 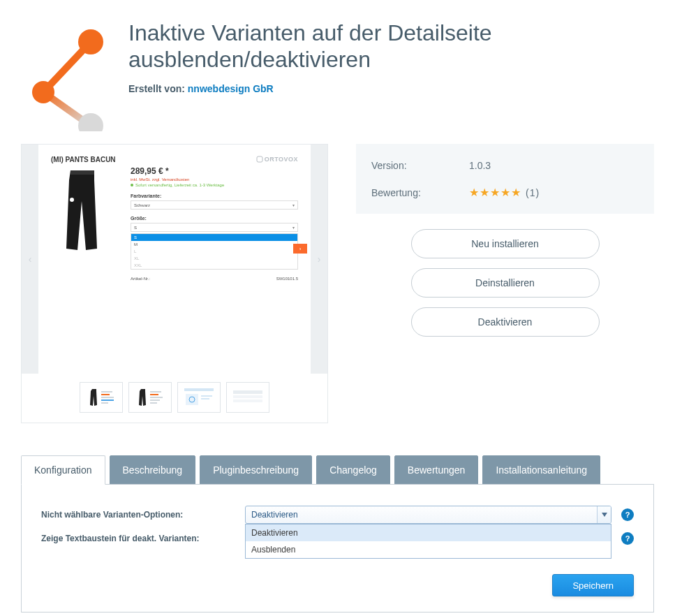 What do you see at coordinates (277, 159) in the screenshot?
I see `preview-brand: ORTOVOX` at bounding box center [277, 159].